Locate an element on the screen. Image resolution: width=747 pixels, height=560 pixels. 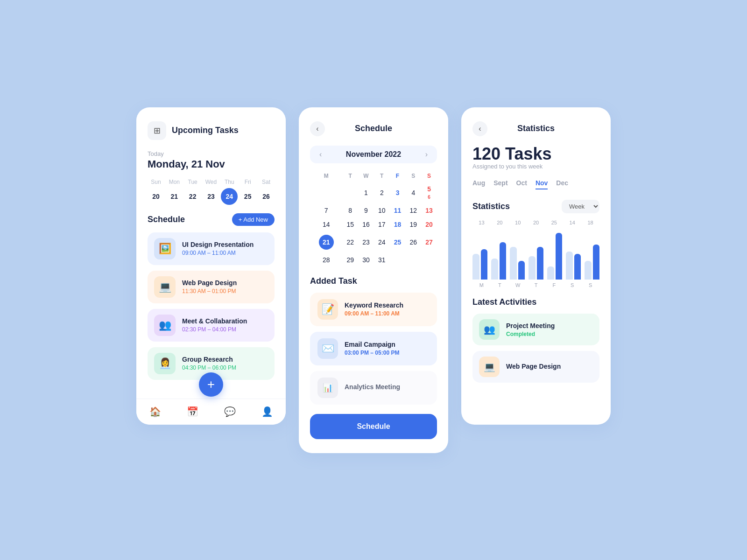
bar-s2-light is located at coordinates (588, 270).